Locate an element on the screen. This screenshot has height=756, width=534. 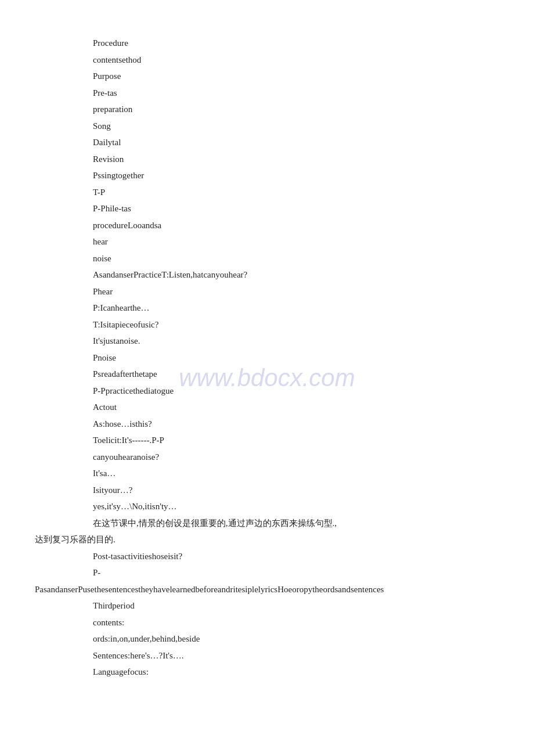
line-item: AsandanserPracticeT:Listen,hatcanyouhear… is located at coordinates (267, 275).